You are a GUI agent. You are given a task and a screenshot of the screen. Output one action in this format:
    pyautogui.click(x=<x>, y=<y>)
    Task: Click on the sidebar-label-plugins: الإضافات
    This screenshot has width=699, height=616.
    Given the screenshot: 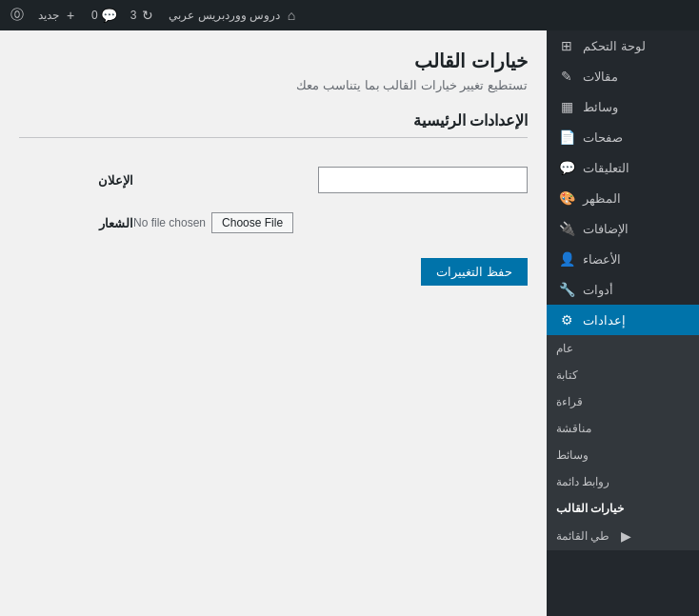 What is the action you would take?
    pyautogui.click(x=606, y=229)
    